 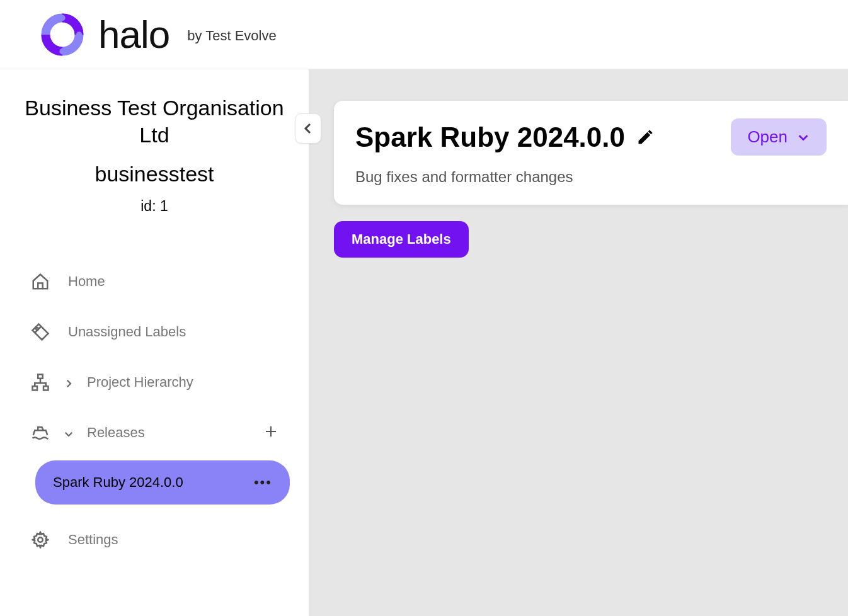 I want to click on nav-releases-label: Releases, so click(x=116, y=433).